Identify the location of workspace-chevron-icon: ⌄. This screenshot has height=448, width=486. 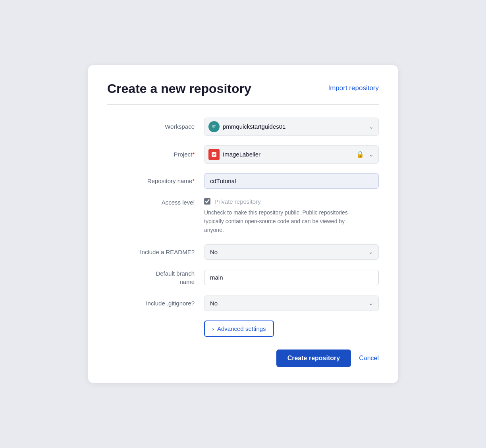
(371, 127).